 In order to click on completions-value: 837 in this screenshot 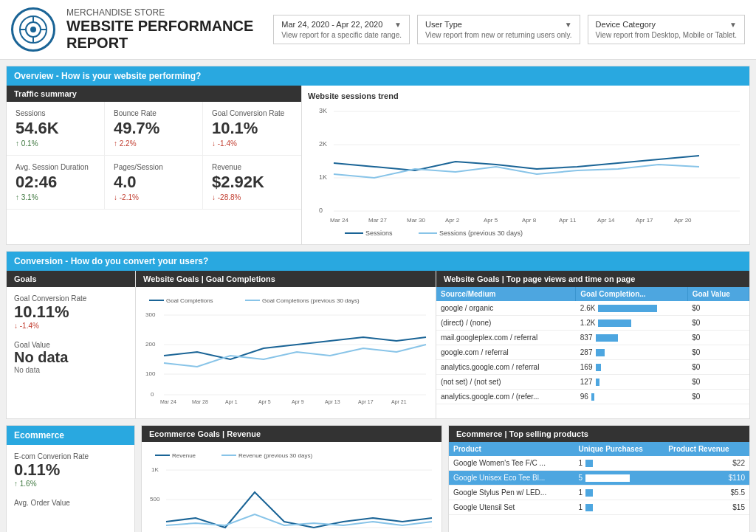, I will do `click(586, 338)`.